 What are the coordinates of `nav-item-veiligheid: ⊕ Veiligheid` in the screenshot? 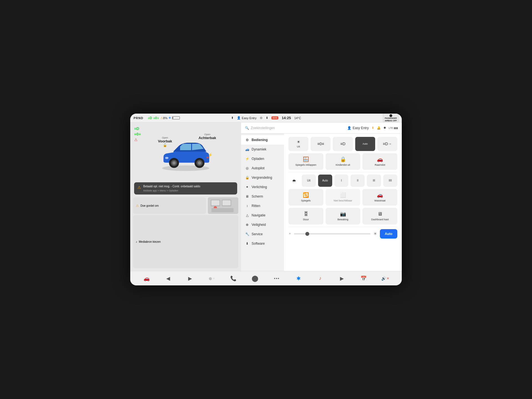 It's located at (263, 225).